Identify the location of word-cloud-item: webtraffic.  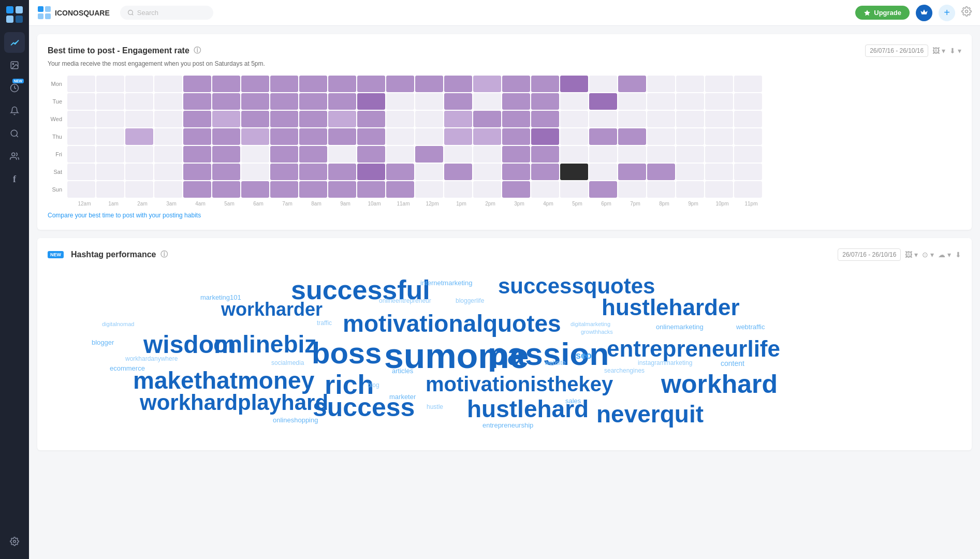
(751, 327).